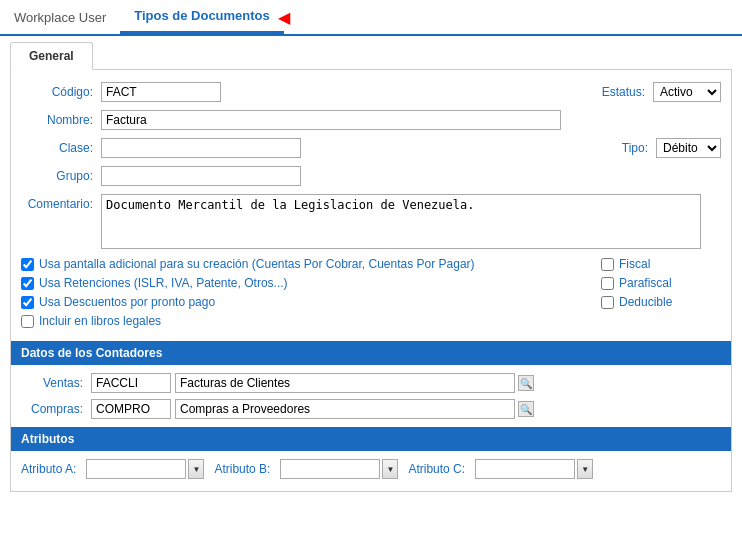 This screenshot has height=544, width=742. What do you see at coordinates (196, 469) in the screenshot?
I see `atrib-a-dropdown-btn: ▼` at bounding box center [196, 469].